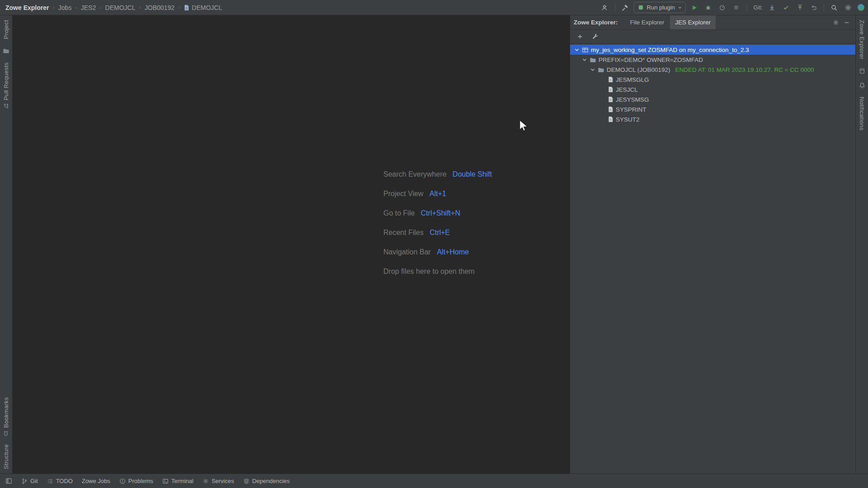  I want to click on debug-icon, so click(708, 8).